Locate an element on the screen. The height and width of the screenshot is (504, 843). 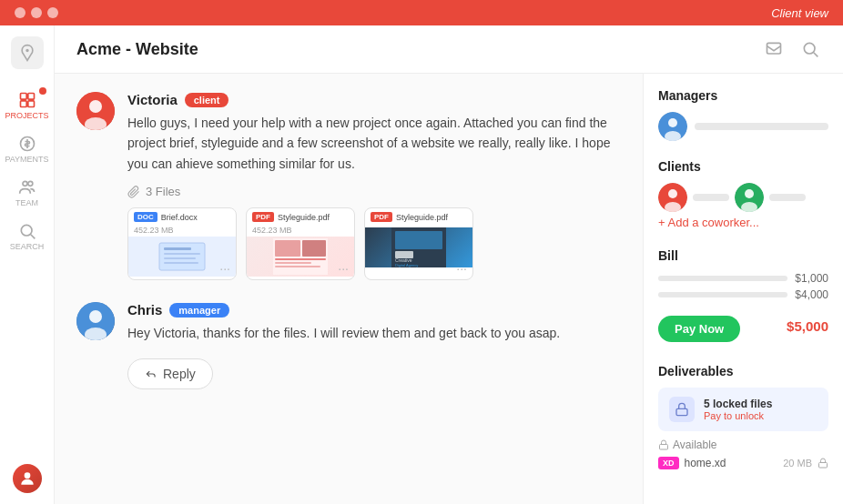
reply-label: Reply is located at coordinates (179, 374).